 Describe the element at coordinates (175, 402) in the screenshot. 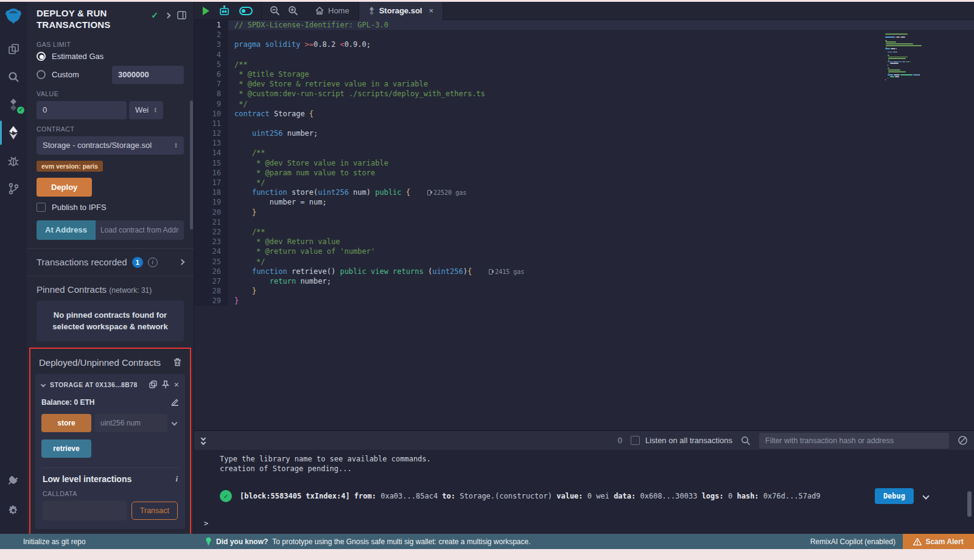

I see `edit-balance-button` at that location.